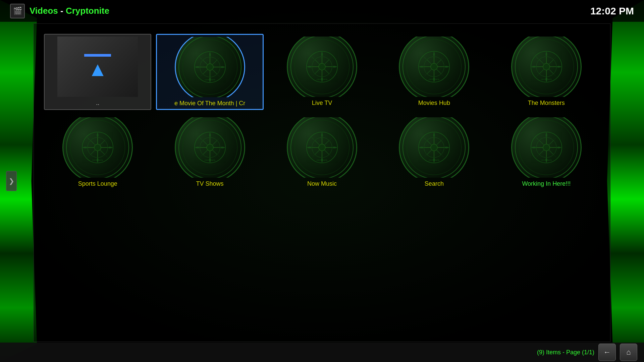 Image resolution: width=644 pixels, height=362 pixels. Describe the element at coordinates (434, 72) in the screenshot. I see `grid-item-movies-hub: CRYPTONITE Movies Hub` at that location.